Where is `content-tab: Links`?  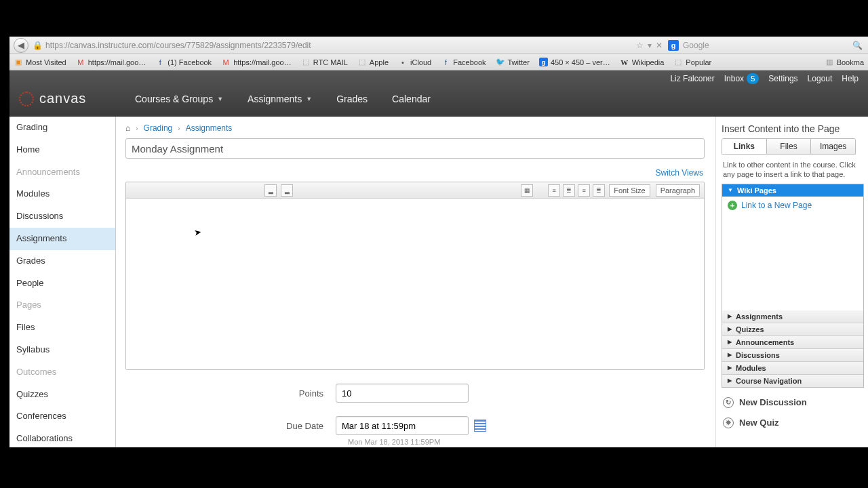
content-tab: Links is located at coordinates (745, 146).